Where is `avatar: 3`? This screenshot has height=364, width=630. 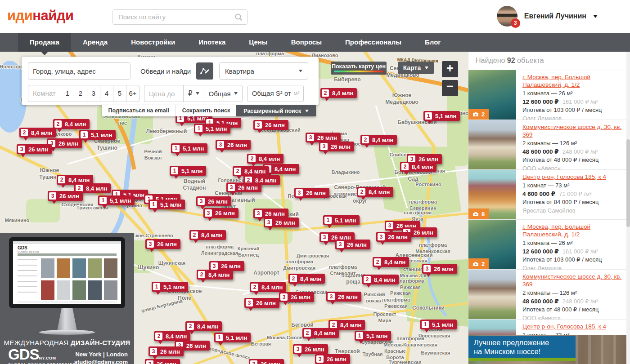 avatar: 3 is located at coordinates (507, 16).